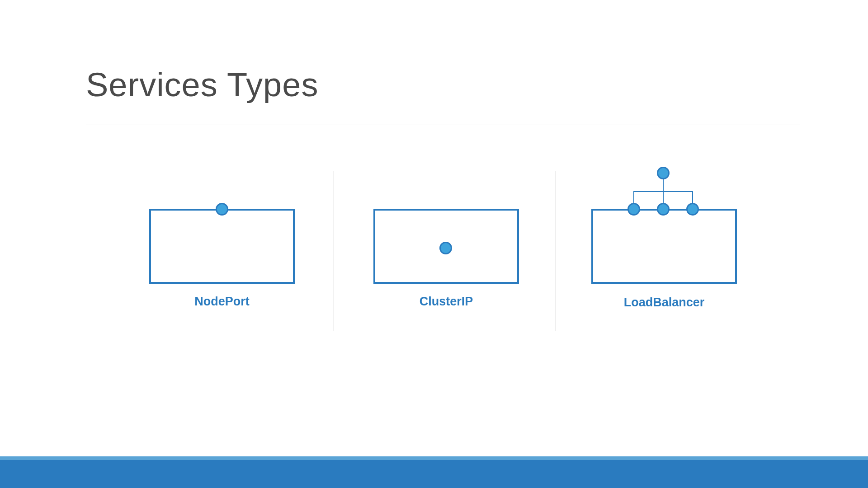 Image resolution: width=868 pixels, height=488 pixels. What do you see at coordinates (664, 246) in the screenshot?
I see `loadbalancer-box` at bounding box center [664, 246].